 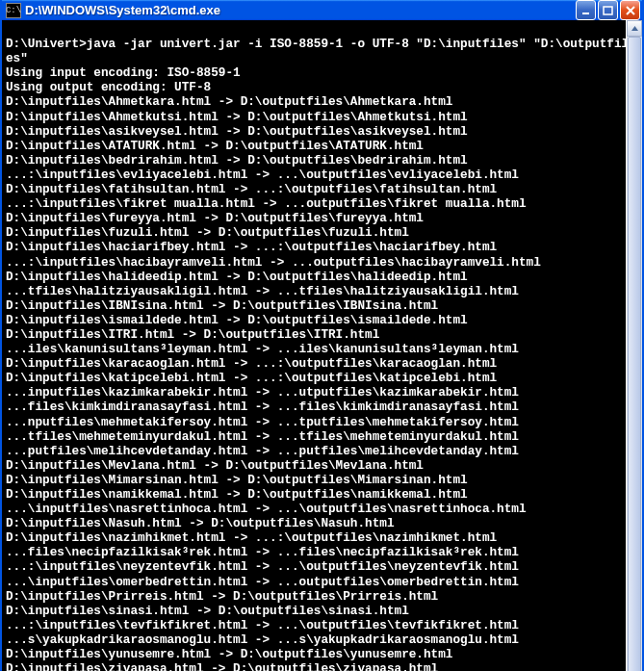 What do you see at coordinates (316, 189) in the screenshot?
I see `terminal-line: D:\inputfiles\fatihsultan.html -> ...:\o…` at bounding box center [316, 189].